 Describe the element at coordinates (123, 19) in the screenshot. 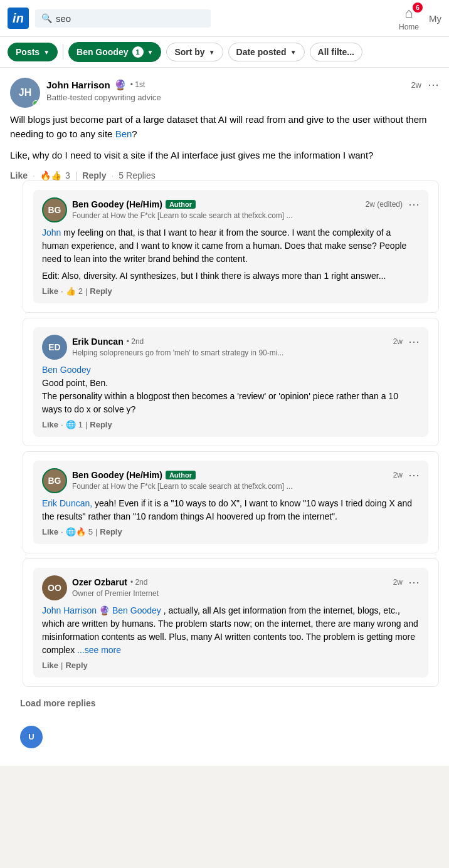

I see `search-bar: 🔍 seo` at that location.